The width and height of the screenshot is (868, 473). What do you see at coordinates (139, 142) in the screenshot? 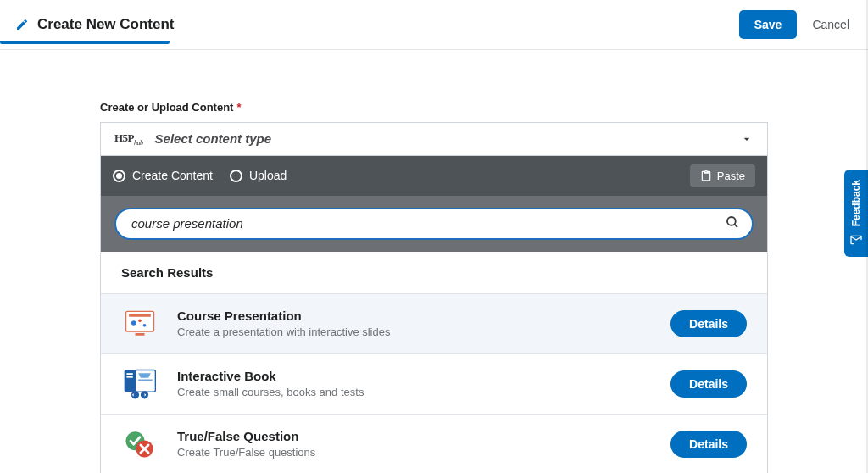
I see `h5p-logo-sub: hub` at bounding box center [139, 142].